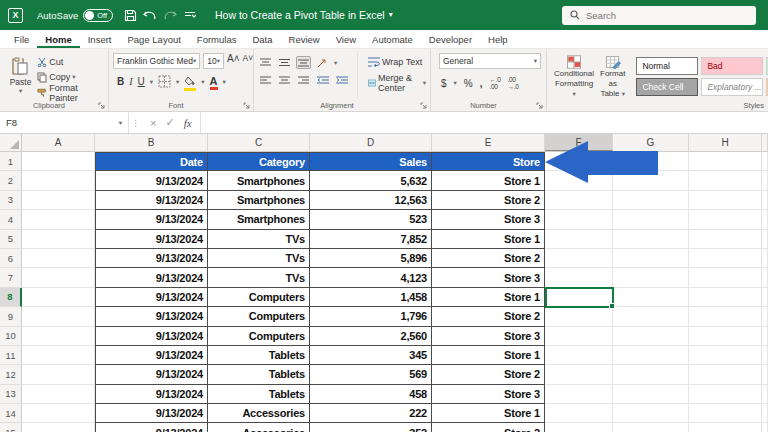 This screenshot has height=432, width=768. What do you see at coordinates (498, 40) in the screenshot?
I see `tab-help: Help` at bounding box center [498, 40].